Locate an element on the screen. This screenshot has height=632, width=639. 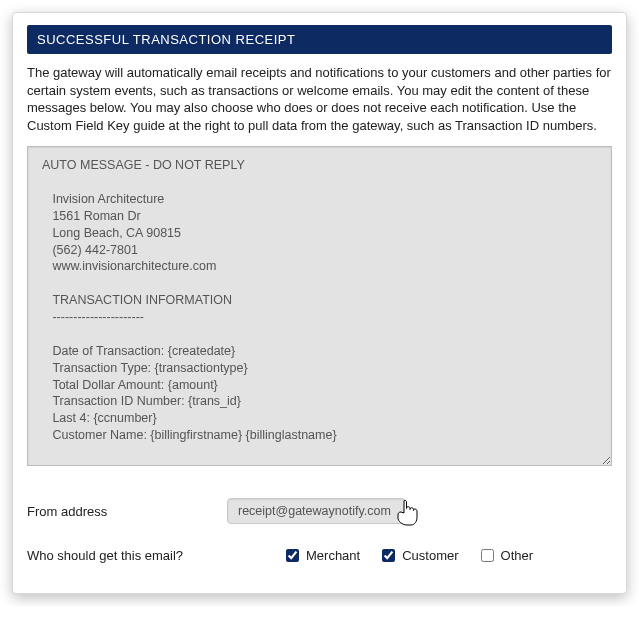
from-address-input is located at coordinates (316, 511).